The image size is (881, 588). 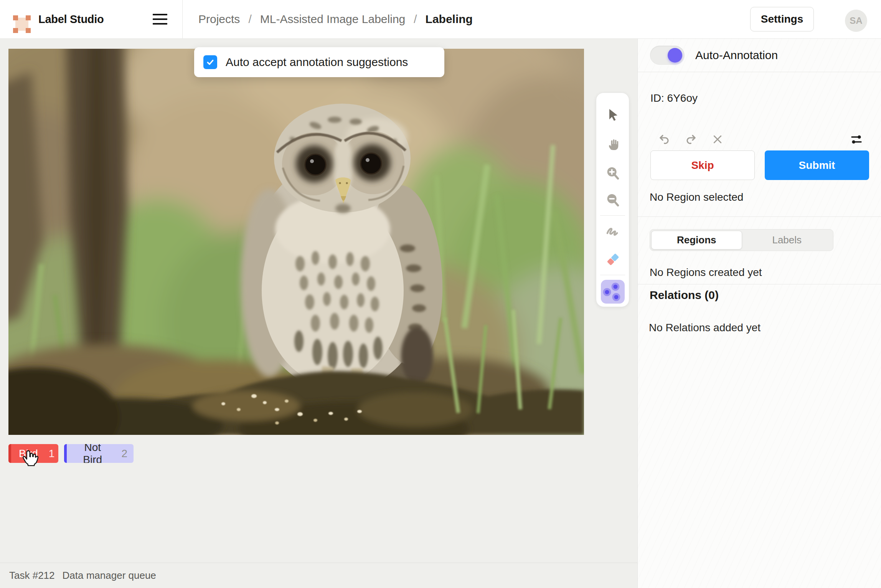 What do you see at coordinates (613, 200) in the screenshot?
I see `zoom-out-icon` at bounding box center [613, 200].